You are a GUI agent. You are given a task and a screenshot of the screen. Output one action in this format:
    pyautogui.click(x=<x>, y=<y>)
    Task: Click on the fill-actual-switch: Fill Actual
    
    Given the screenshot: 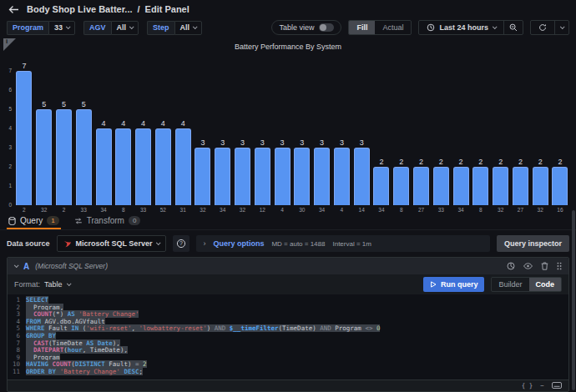 What is the action you would take?
    pyautogui.click(x=380, y=28)
    